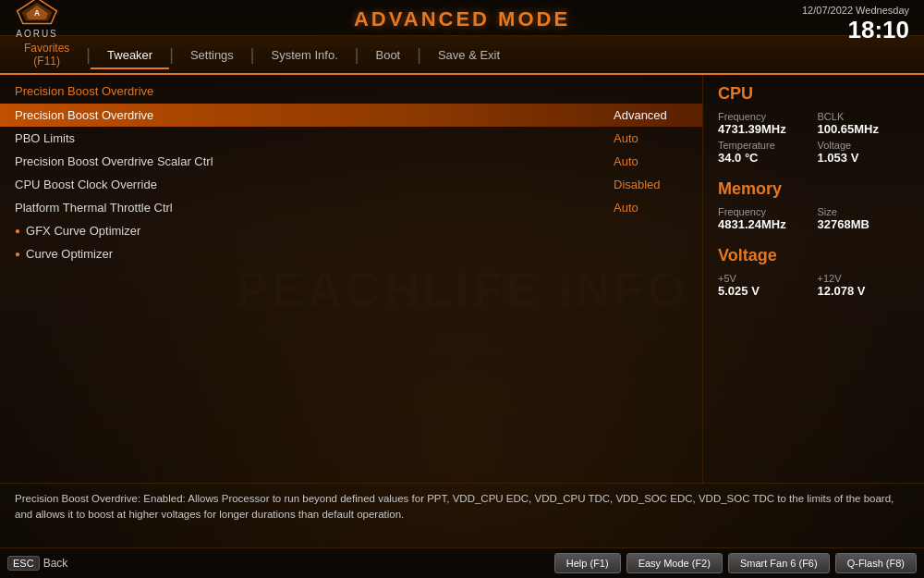  Describe the element at coordinates (764, 117) in the screenshot. I see `cpu-frequency-label: Frequency` at that location.